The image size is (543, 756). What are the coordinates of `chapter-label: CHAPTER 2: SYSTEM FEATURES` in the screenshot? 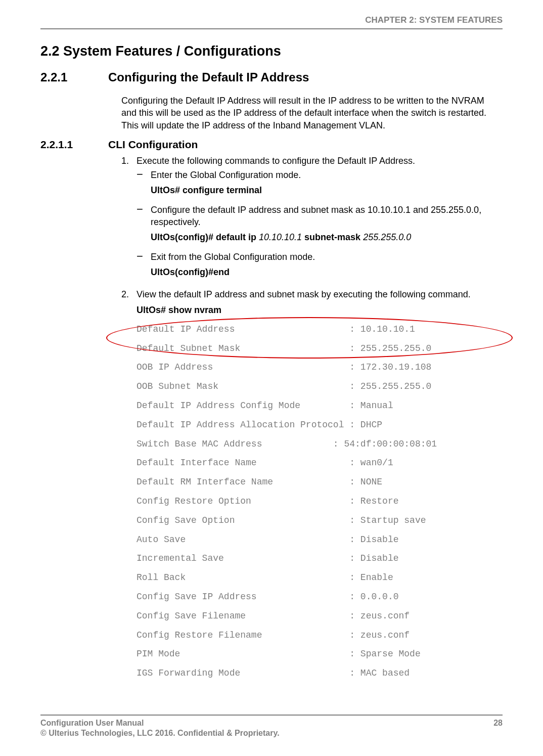 It's located at (434, 20).